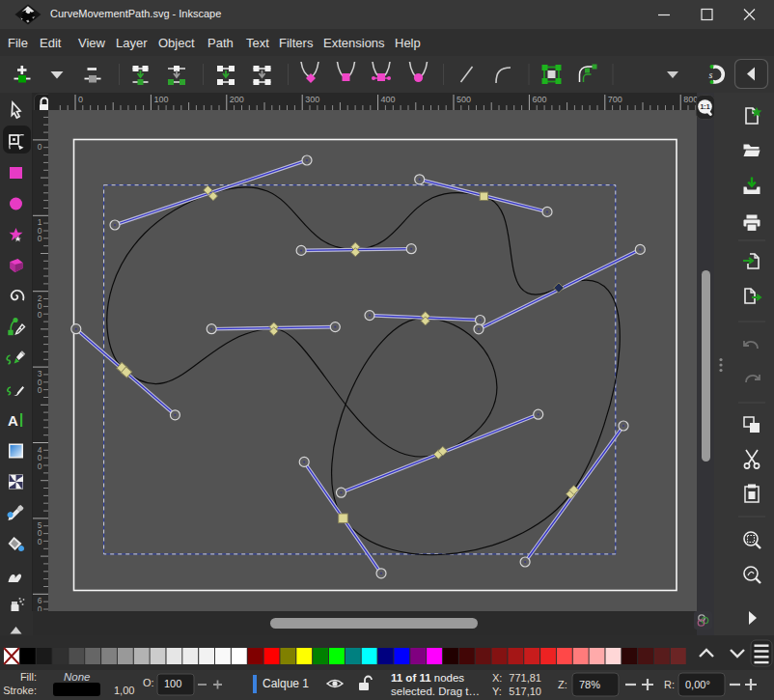 This screenshot has height=700, width=774. Describe the element at coordinates (698, 685) in the screenshot. I see `svg-text: 0,00°` at that location.